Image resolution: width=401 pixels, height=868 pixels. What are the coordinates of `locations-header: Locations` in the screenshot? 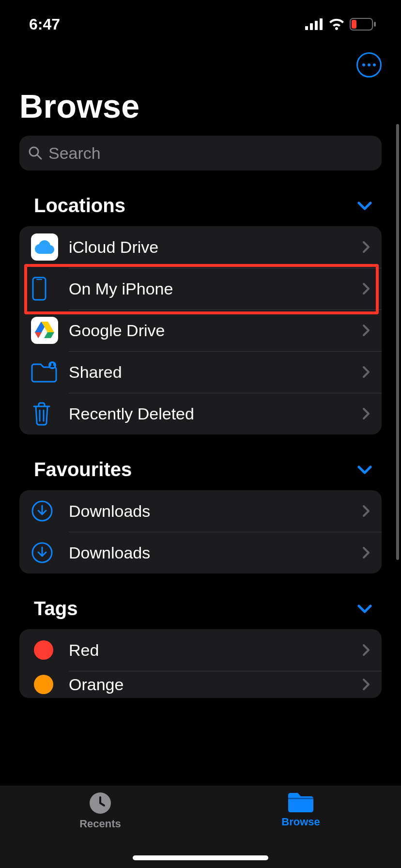 It's located at (200, 199).